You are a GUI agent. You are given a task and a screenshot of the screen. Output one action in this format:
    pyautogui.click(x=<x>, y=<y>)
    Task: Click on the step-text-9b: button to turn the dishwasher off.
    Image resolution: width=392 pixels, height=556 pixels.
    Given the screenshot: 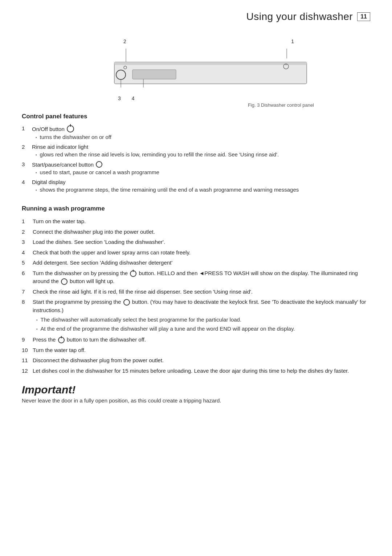 What is the action you would take?
    pyautogui.click(x=106, y=340)
    